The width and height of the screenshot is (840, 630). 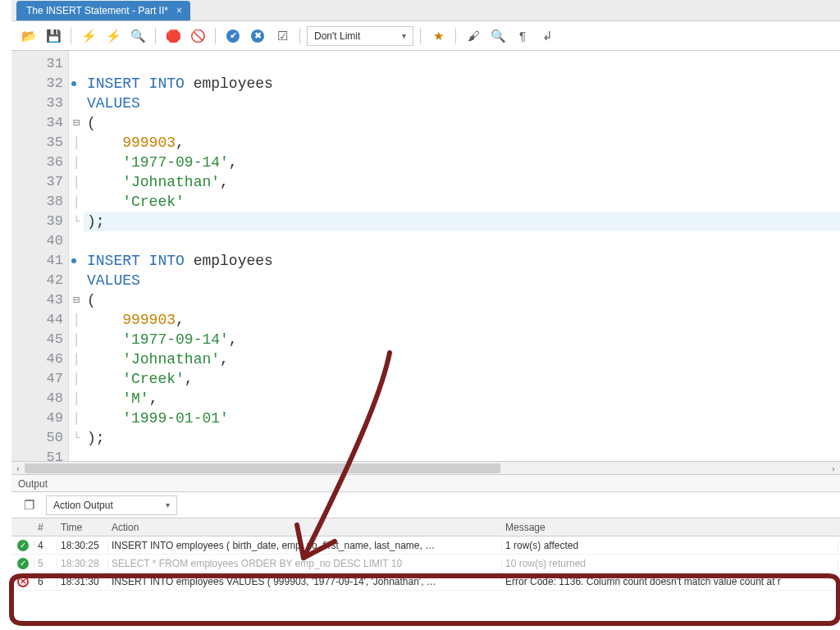 What do you see at coordinates (670, 564) in the screenshot?
I see `cell-message: 10 row(s) returned` at bounding box center [670, 564].